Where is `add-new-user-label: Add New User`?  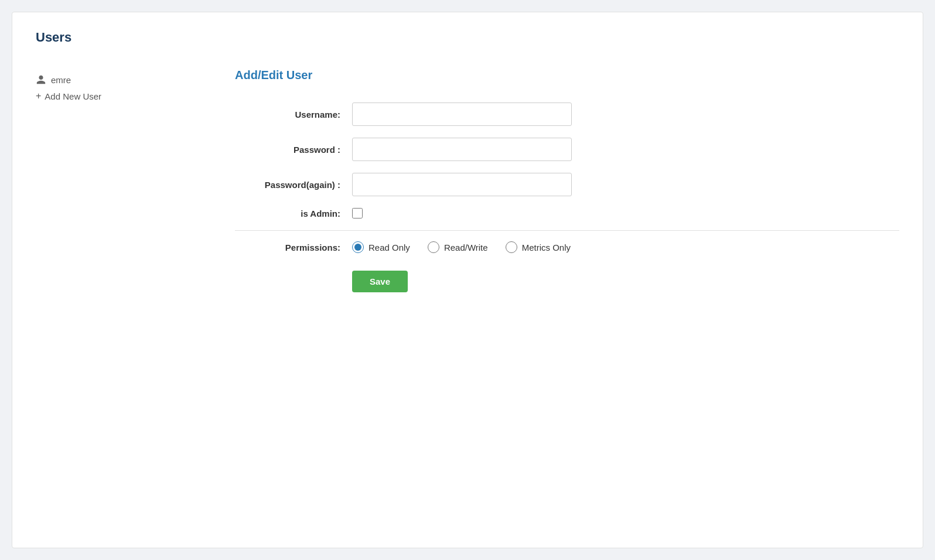
add-new-user-label: Add New User is located at coordinates (73, 96).